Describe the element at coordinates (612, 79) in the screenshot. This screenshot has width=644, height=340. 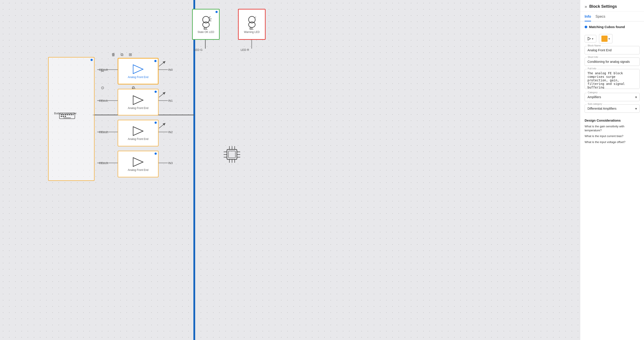
I see `full-info-field: Full Info The analog FE block comprises …` at that location.